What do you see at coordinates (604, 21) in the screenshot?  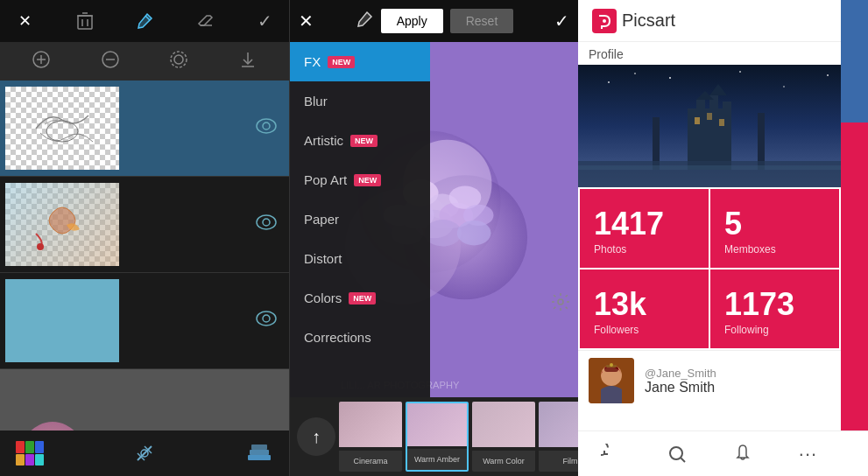 I see `logo-icon` at bounding box center [604, 21].